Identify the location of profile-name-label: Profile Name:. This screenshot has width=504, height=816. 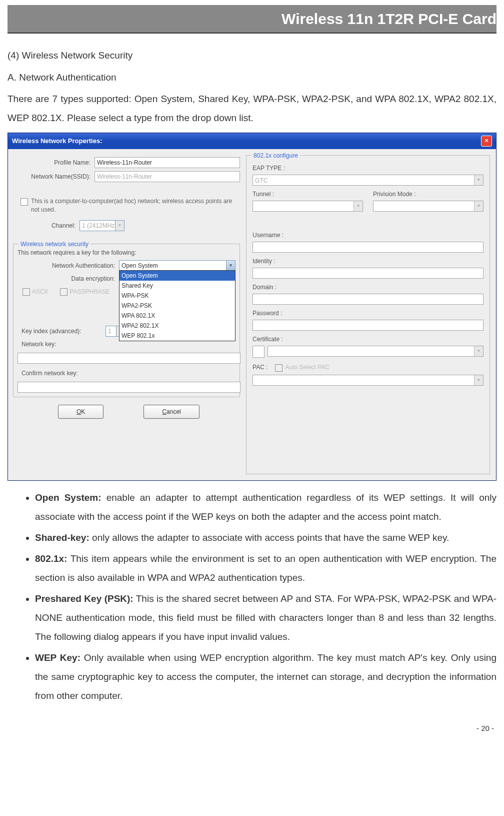
(54, 163).